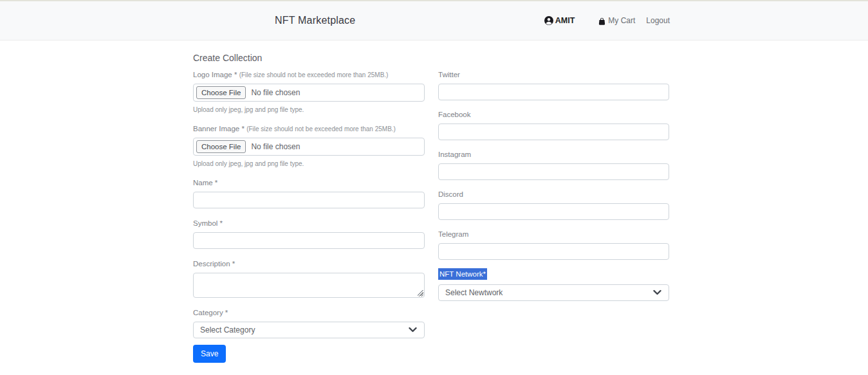 The height and width of the screenshot is (375, 868). What do you see at coordinates (228, 330) in the screenshot?
I see `category-selected-value: Select Category` at bounding box center [228, 330].